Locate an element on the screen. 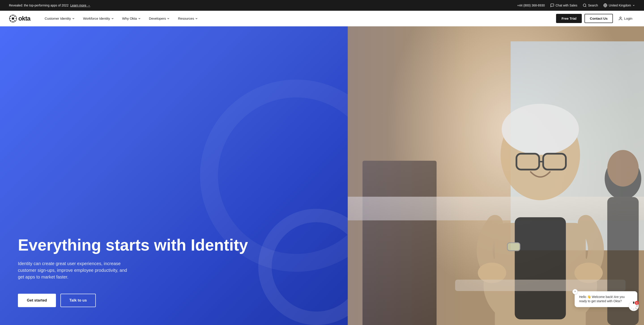 The height and width of the screenshot is (325, 644). chat-with-sales-label: Chat with Sales is located at coordinates (566, 5).